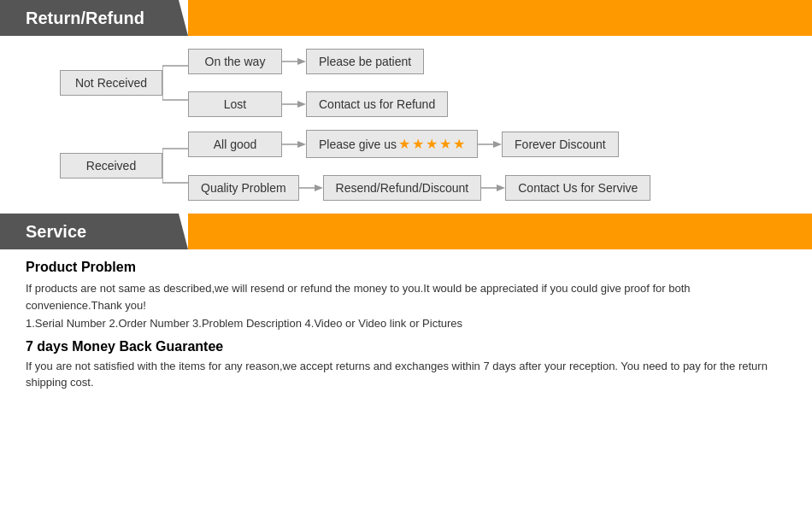 The image size is (812, 527). Describe the element at coordinates (406, 374) in the screenshot. I see `money-back-text: If you are not satisfied with the items …` at that location.